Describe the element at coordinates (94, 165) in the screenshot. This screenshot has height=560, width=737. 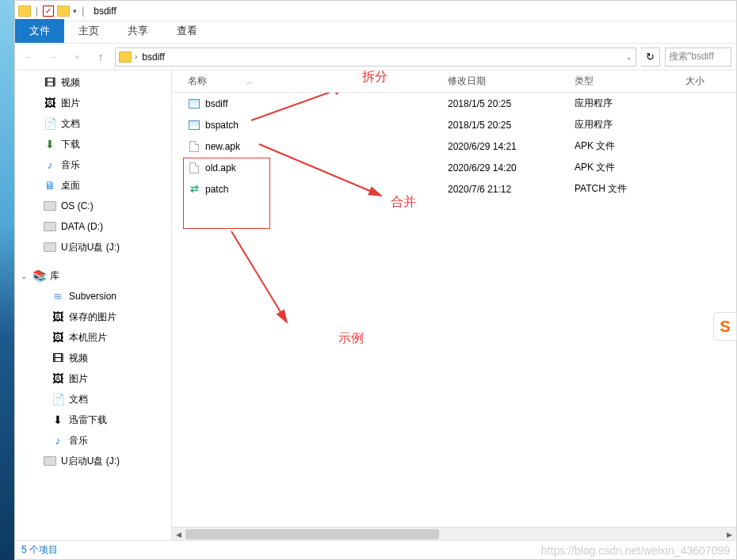
I see `tree-item-music: ♪音乐` at that location.